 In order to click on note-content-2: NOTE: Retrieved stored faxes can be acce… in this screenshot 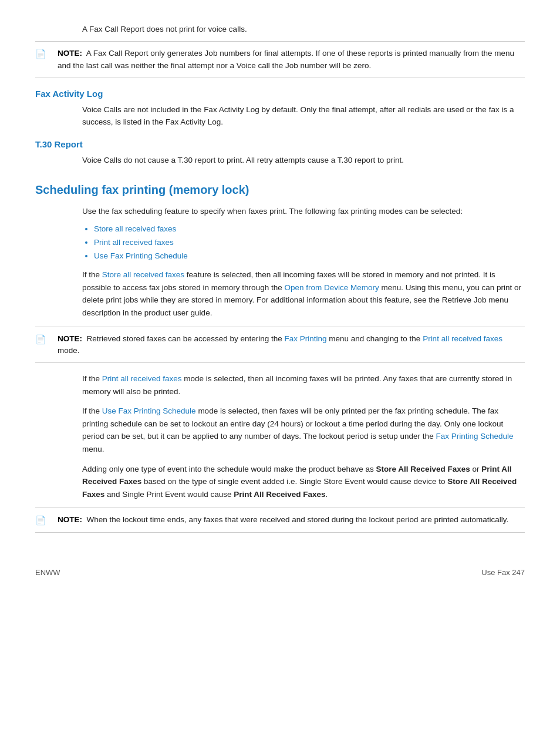, I will do `click(291, 345)`.